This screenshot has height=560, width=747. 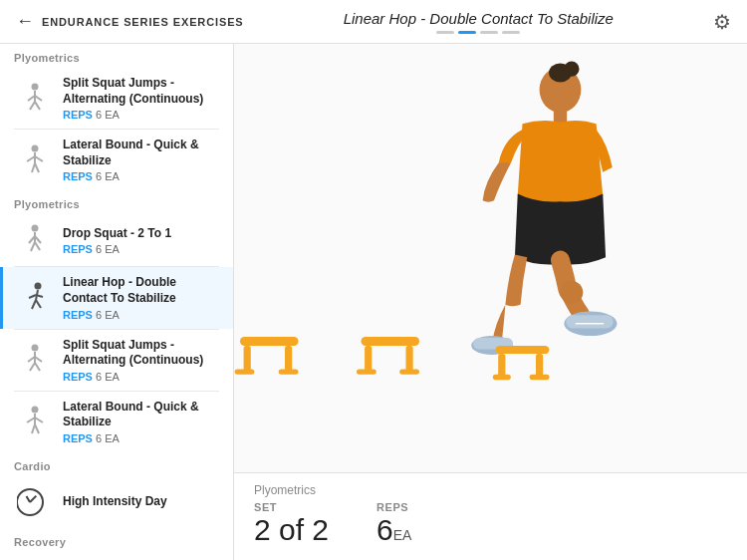 What do you see at coordinates (141, 502) in the screenshot?
I see `exercise-info-7: High Intensity Day` at bounding box center [141, 502].